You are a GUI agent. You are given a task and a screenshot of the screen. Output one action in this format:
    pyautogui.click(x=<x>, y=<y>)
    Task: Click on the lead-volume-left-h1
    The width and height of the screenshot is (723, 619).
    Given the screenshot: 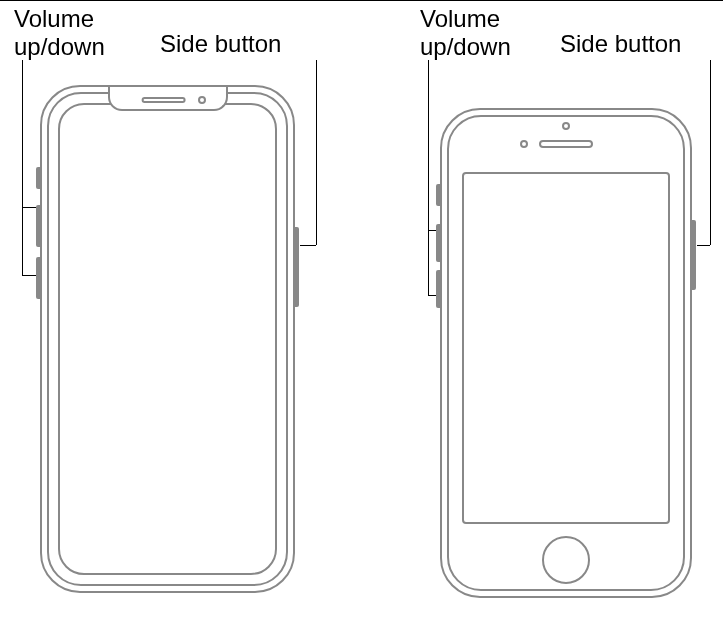 What is the action you would take?
    pyautogui.click(x=29, y=208)
    